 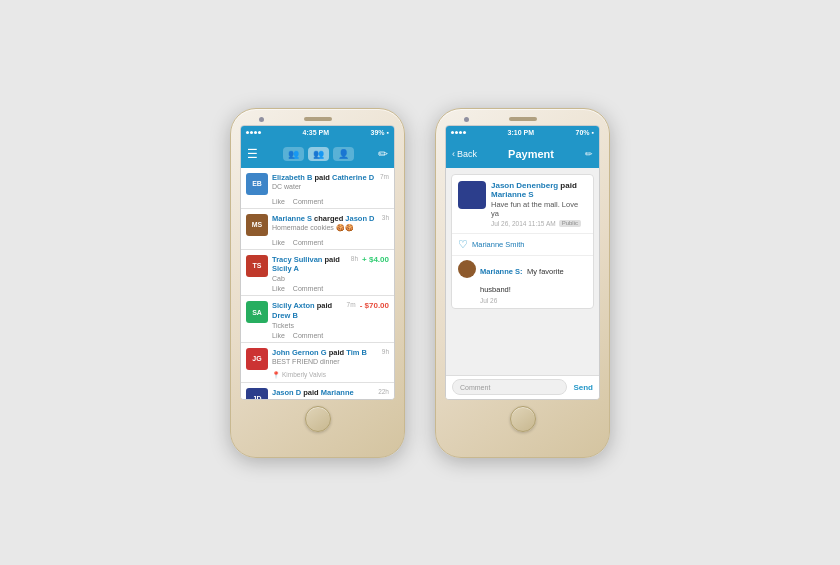 What do you see at coordinates (522, 133) in the screenshot?
I see `status-bar-2: 3:10 PM 70% ▪` at bounding box center [522, 133].